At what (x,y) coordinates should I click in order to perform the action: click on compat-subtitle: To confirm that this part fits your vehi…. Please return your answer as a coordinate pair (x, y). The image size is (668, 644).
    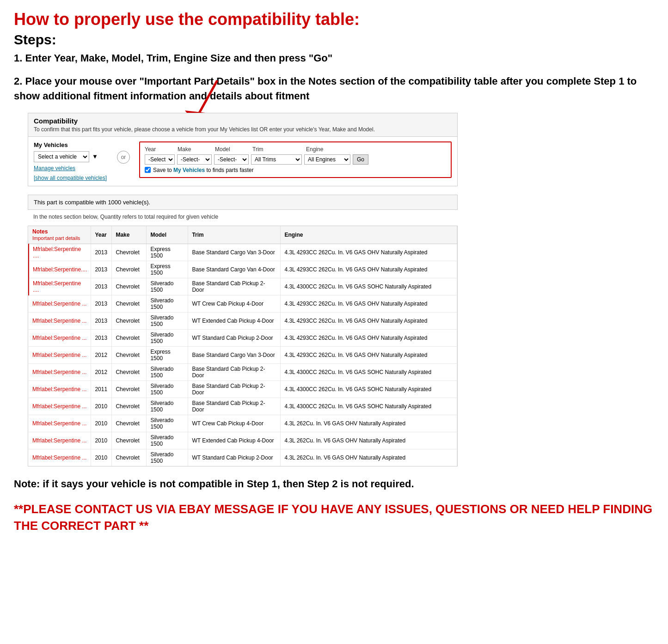
    Looking at the image, I should click on (243, 129).